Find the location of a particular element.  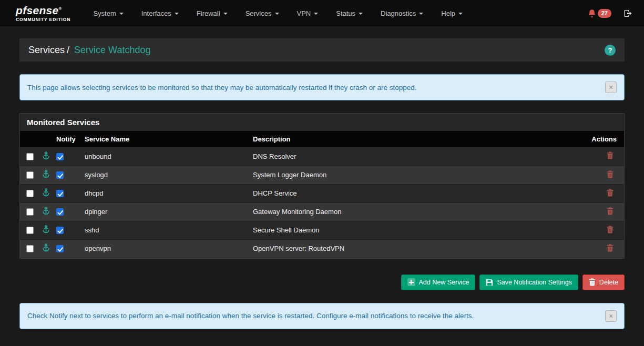

column-anchor is located at coordinates (46, 139).